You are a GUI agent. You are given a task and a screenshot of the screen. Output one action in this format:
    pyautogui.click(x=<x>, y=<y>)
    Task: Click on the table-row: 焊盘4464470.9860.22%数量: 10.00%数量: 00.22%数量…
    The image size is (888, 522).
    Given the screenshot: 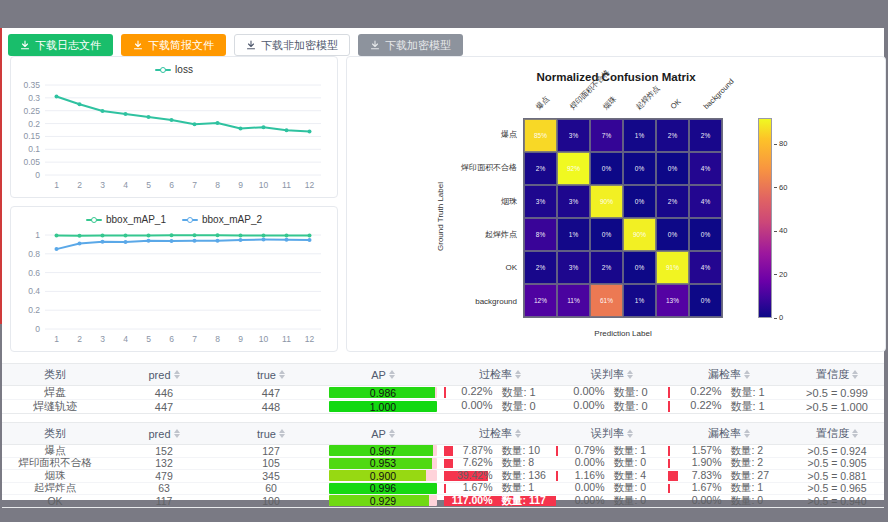 What is the action you would take?
    pyautogui.click(x=443, y=393)
    